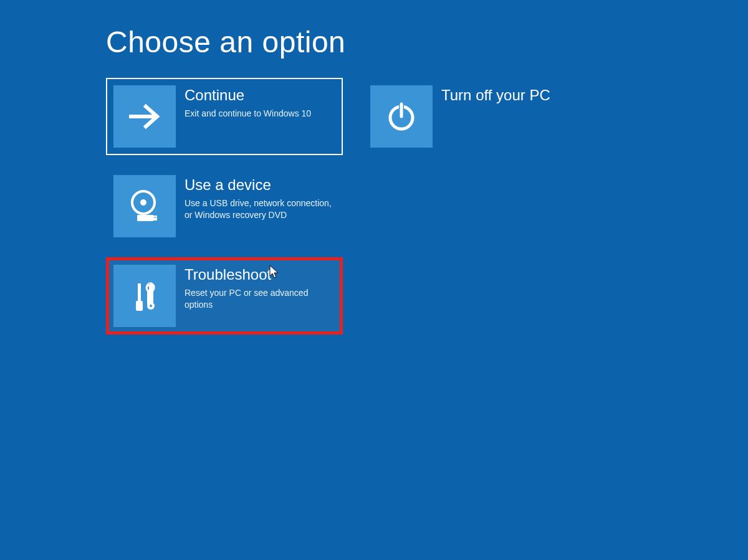  Describe the element at coordinates (496, 95) in the screenshot. I see `option-turn-off-title: Turn off your PC` at that location.